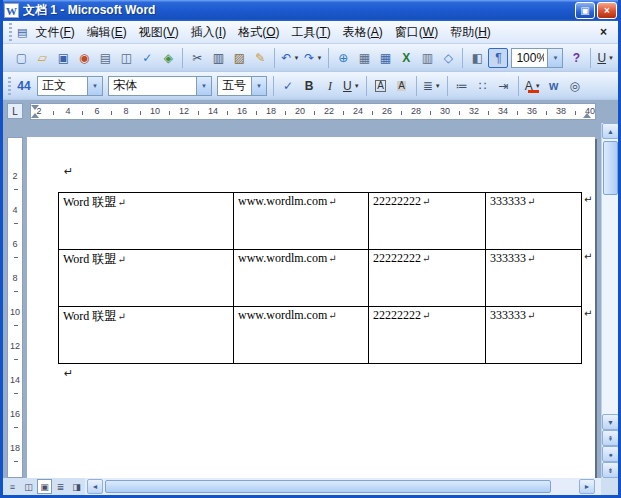 This screenshot has height=498, width=621. I want to click on menu-file: 文件(F), so click(54, 32).